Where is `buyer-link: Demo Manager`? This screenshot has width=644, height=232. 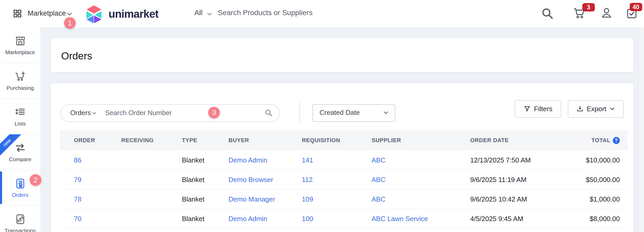 buyer-link: Demo Manager is located at coordinates (252, 199).